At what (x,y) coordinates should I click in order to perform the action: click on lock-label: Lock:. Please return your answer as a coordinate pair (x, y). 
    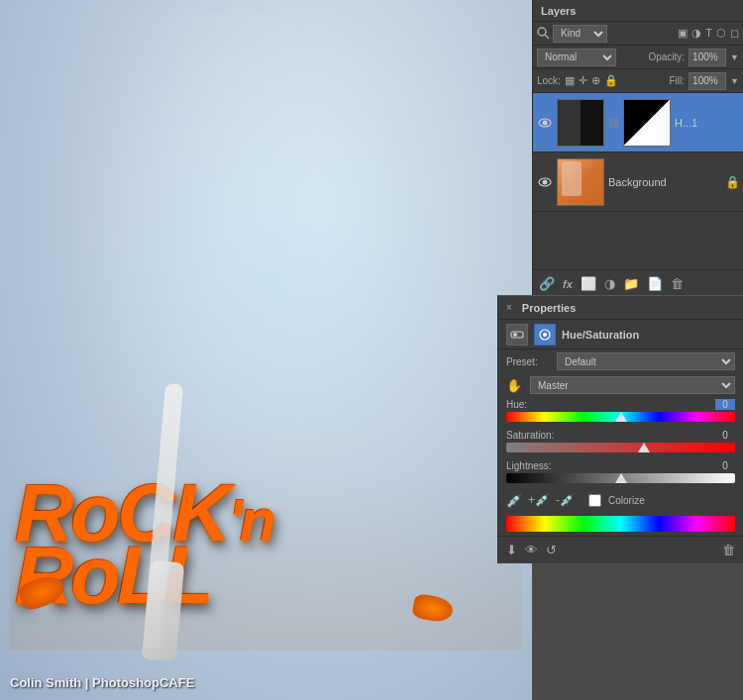
    Looking at the image, I should click on (549, 81).